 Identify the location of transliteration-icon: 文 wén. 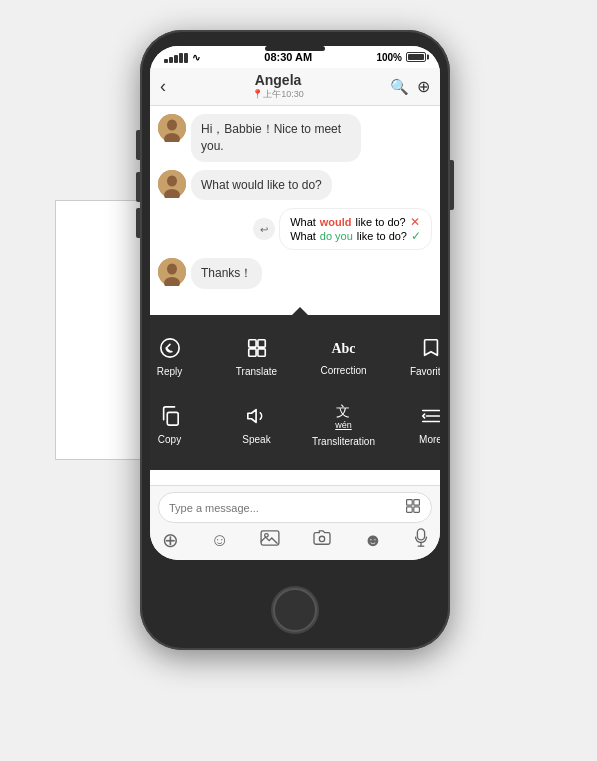
(344, 417).